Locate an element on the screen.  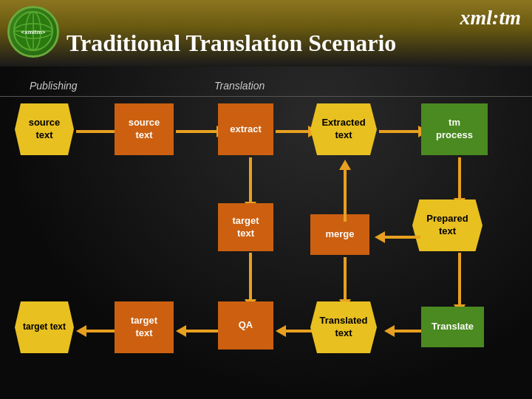
source-text-left-box: source text is located at coordinates (44, 129).